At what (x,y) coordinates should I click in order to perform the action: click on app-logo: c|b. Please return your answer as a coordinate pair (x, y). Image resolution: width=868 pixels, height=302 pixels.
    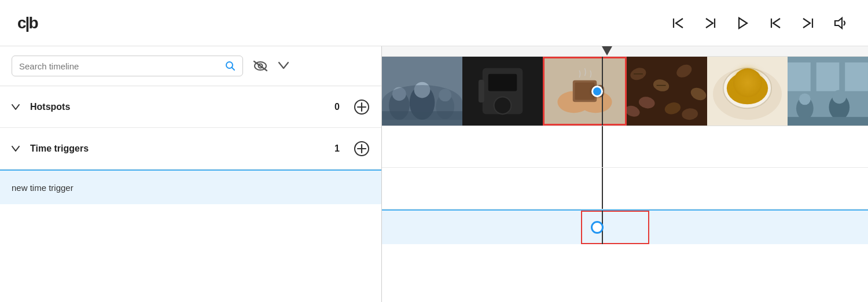
    Looking at the image, I should click on (28, 23).